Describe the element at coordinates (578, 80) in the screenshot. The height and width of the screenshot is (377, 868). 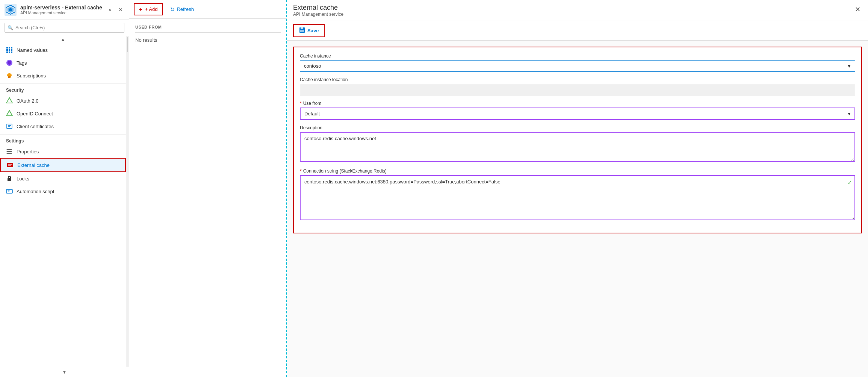
I see `cache-instance-location-label: Cache instance location` at that location.